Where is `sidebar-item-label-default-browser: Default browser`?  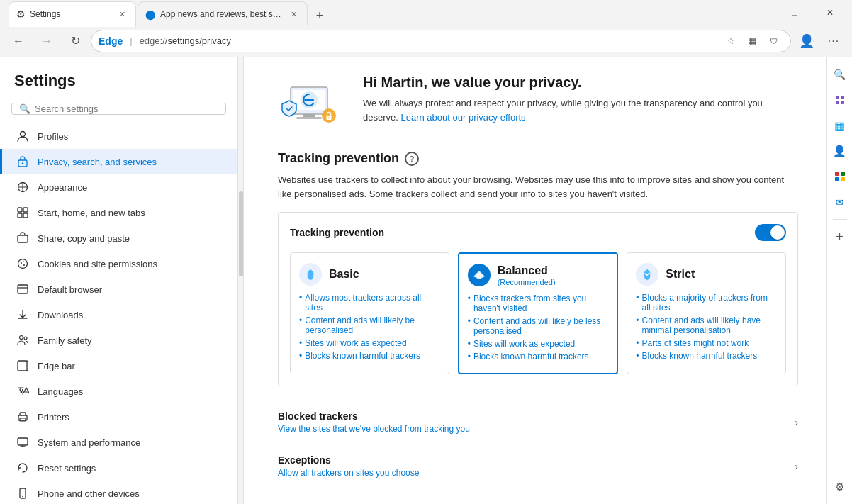 sidebar-item-label-default-browser: Default browser is located at coordinates (69, 289).